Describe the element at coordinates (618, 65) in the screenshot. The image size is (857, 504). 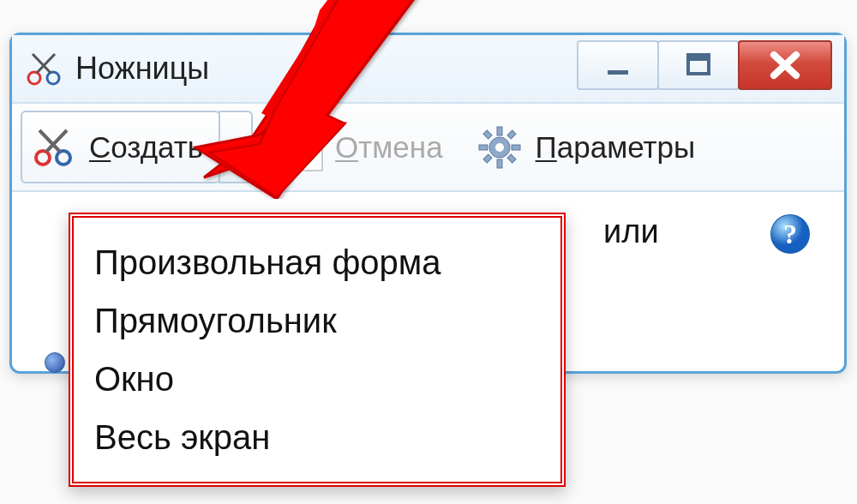
I see `minimize-button` at that location.